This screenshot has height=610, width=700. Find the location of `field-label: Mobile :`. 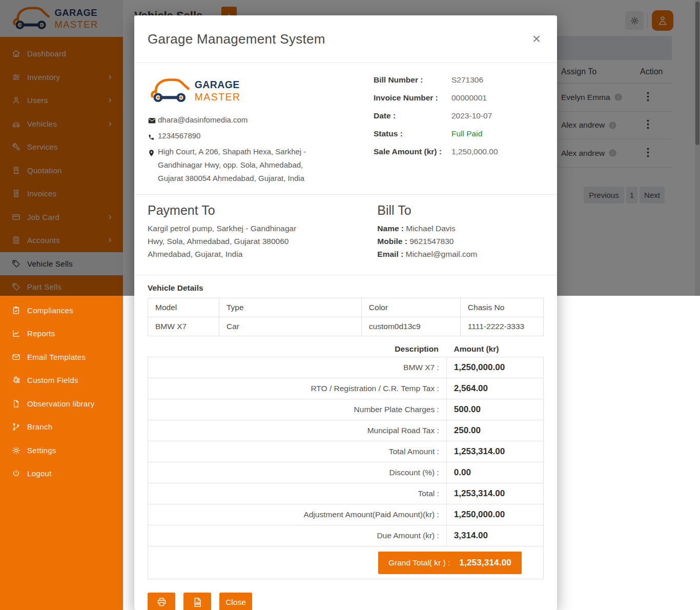

field-label: Mobile : is located at coordinates (393, 241).